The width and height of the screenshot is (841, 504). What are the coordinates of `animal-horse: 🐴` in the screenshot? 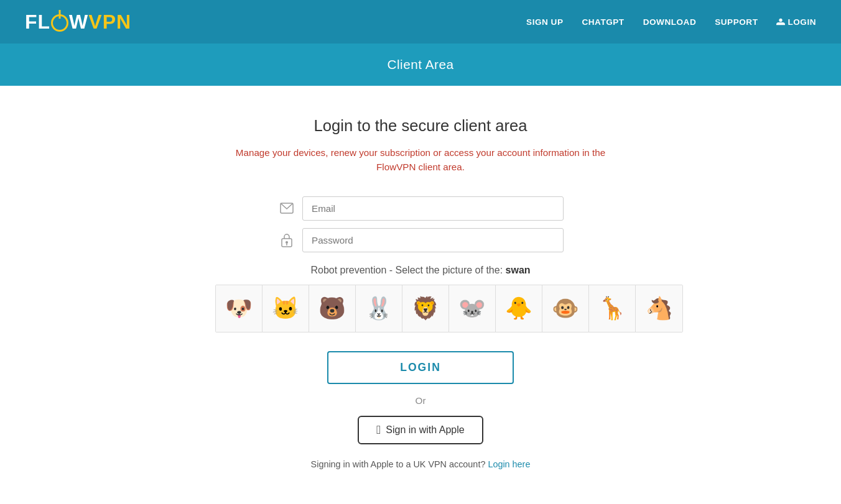 It's located at (659, 308).